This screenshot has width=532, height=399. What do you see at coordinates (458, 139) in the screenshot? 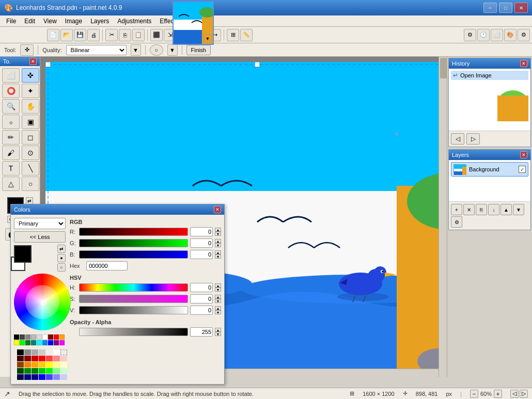
I see `history-undo-btn: ◁` at bounding box center [458, 139].